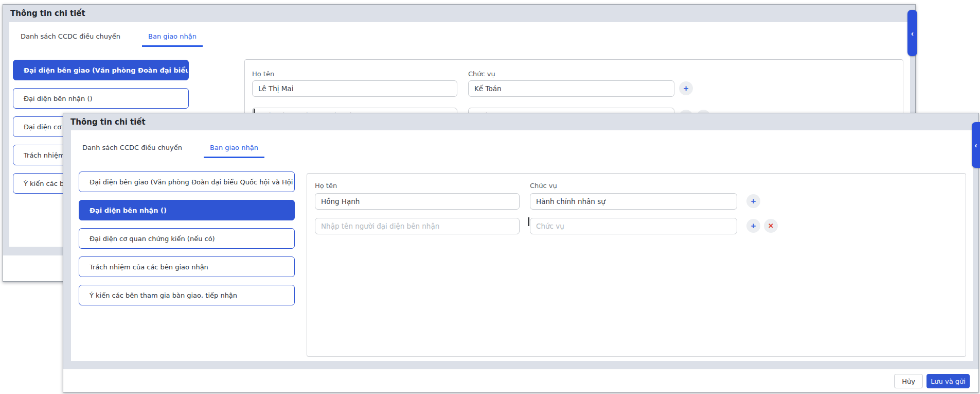 The width and height of the screenshot is (980, 394). Describe the element at coordinates (521, 122) in the screenshot. I see `front-modal-titlebar: Thông tin chi tiết` at that location.